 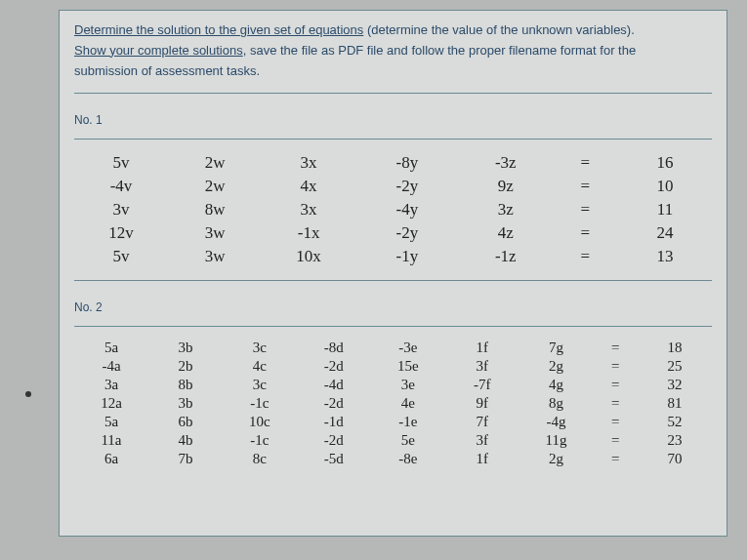 What do you see at coordinates (675, 421) in the screenshot?
I see `equation-term: 52` at bounding box center [675, 421].